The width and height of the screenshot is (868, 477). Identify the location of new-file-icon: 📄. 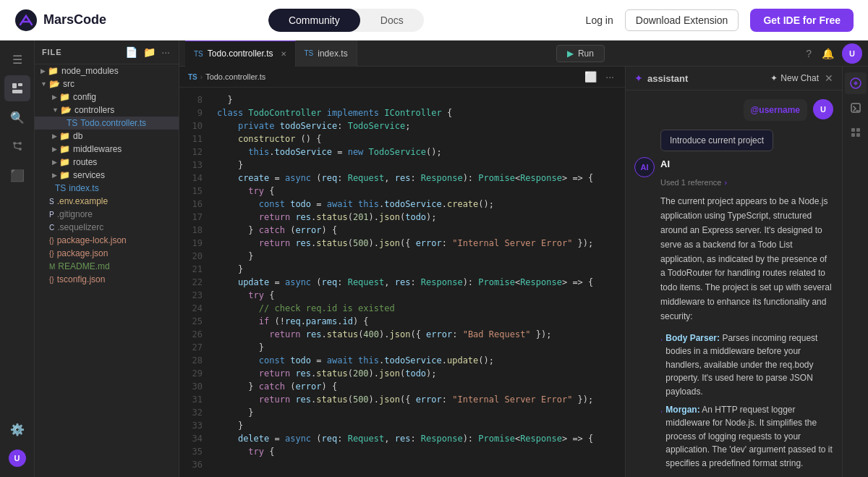
(132, 52).